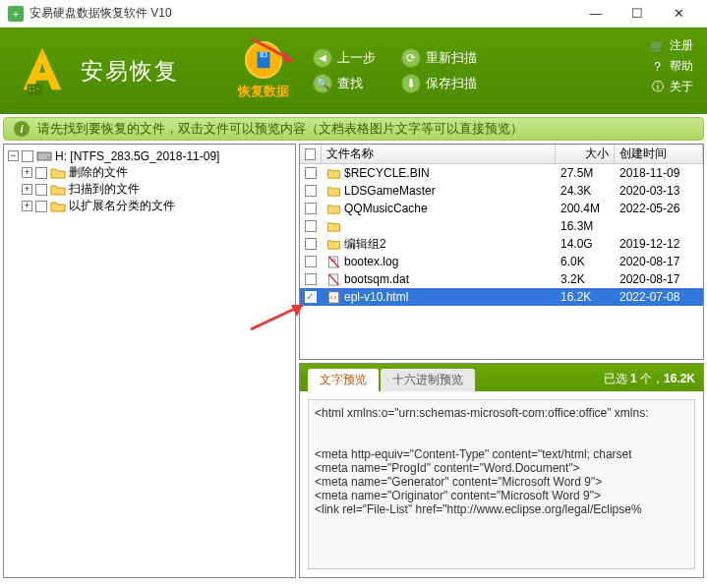 The width and height of the screenshot is (707, 588). What do you see at coordinates (585, 153) in the screenshot?
I see `col-size: 大小` at bounding box center [585, 153].